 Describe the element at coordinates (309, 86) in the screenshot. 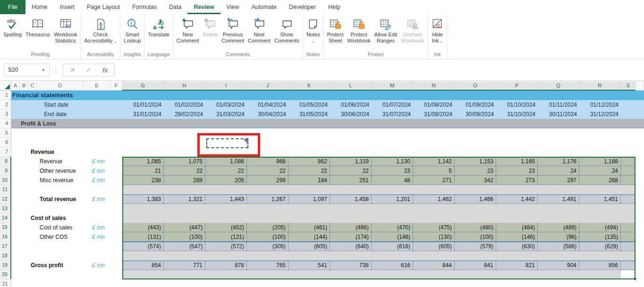

I see `column-header-K: K` at that location.